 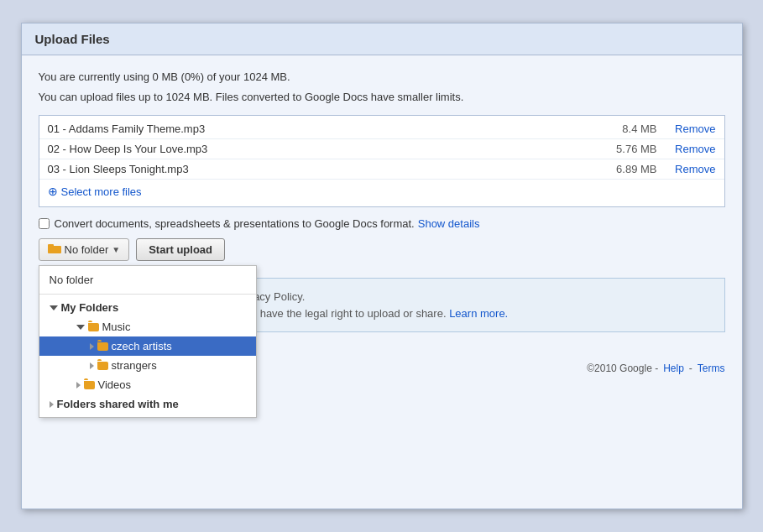 What do you see at coordinates (624, 149) in the screenshot?
I see `file-size: 5.76 MB` at bounding box center [624, 149].